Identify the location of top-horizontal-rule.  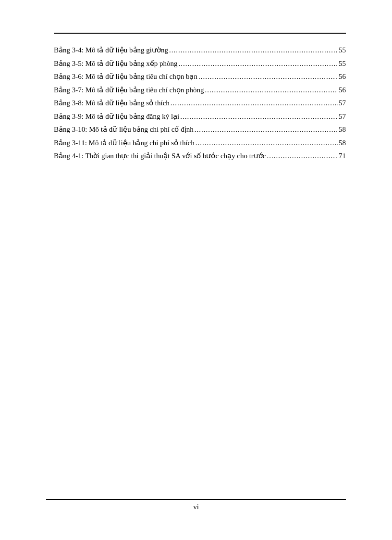
(200, 33).